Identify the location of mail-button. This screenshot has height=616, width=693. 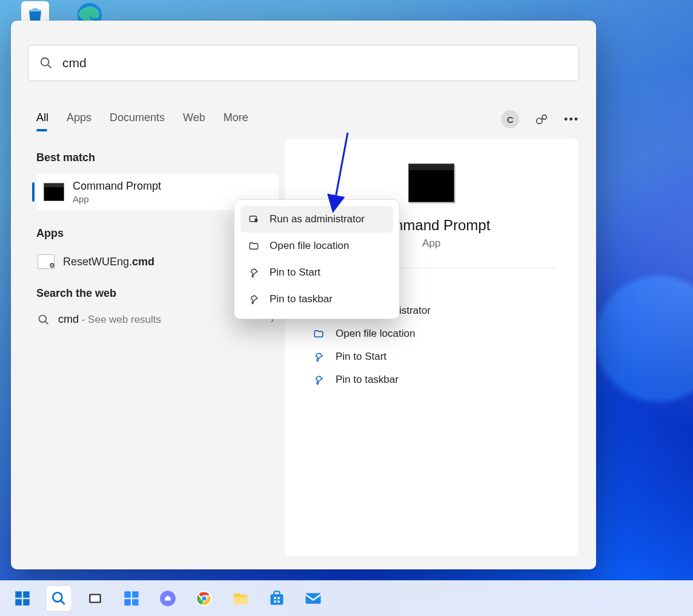
(313, 598).